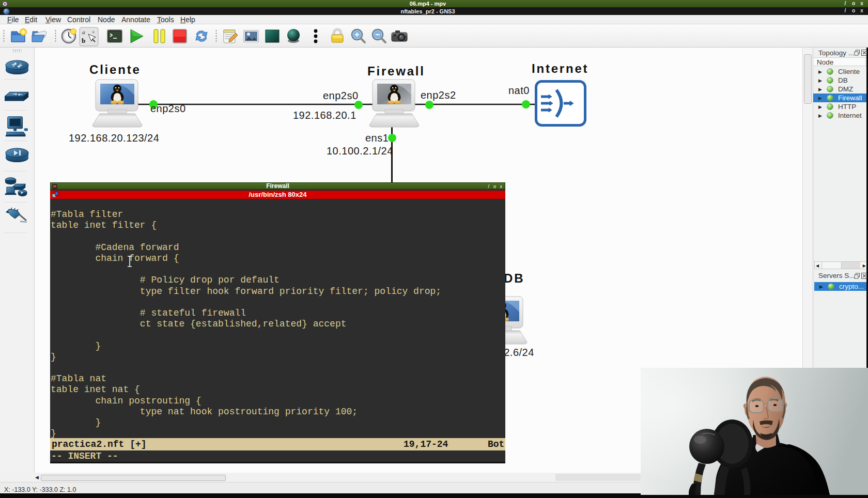  What do you see at coordinates (84, 40) in the screenshot?
I see `svg-text: b` at bounding box center [84, 40].